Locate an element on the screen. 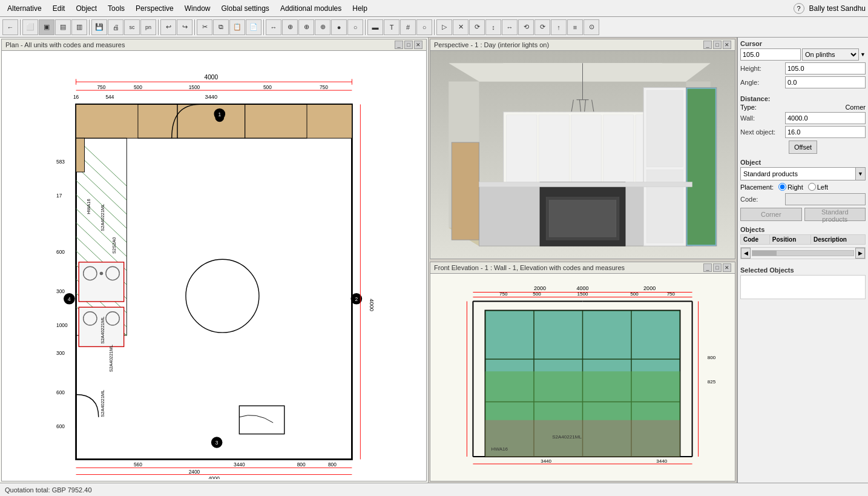  menu-object: Object is located at coordinates (86, 8).